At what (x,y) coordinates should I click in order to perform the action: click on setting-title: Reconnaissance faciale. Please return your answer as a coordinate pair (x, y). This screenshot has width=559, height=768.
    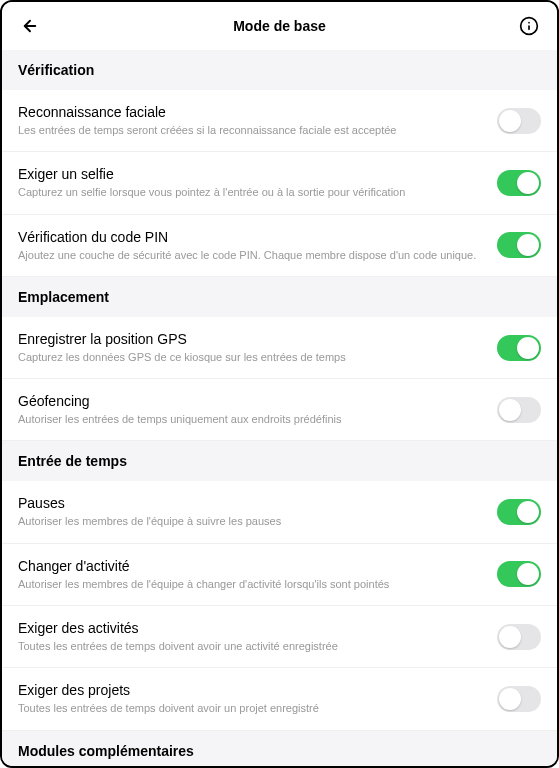
    Looking at the image, I should click on (250, 112).